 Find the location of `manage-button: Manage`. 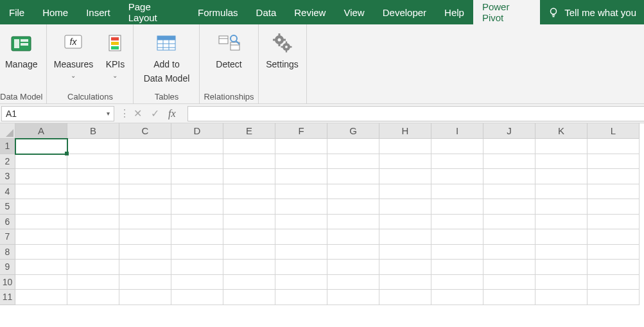

manage-button: Manage is located at coordinates (21, 49).